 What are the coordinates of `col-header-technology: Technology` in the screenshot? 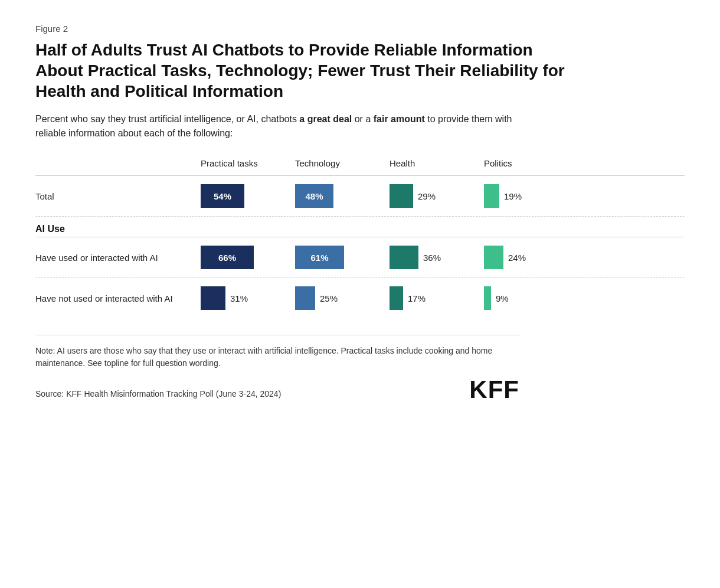 It's located at (342, 164).